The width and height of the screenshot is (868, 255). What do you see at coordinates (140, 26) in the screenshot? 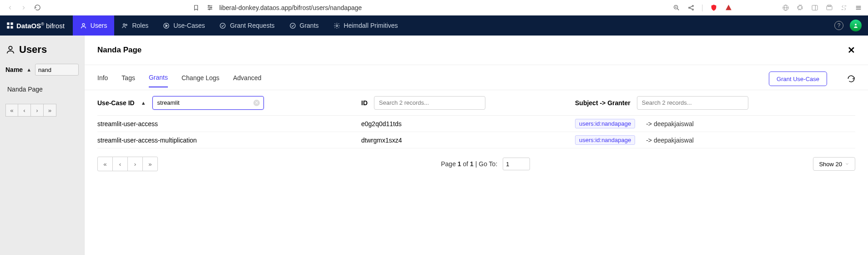
I see `nav-roles-label: Roles` at bounding box center [140, 26].